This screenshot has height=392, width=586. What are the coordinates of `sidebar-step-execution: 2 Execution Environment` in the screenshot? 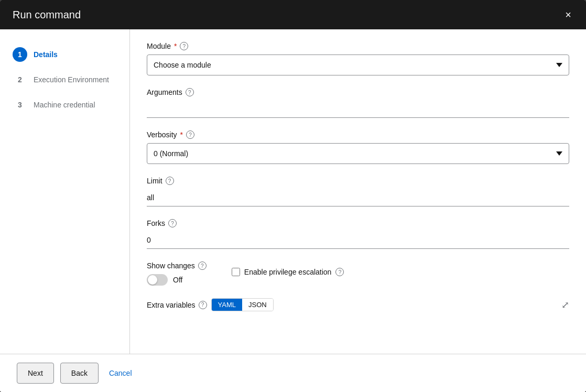 It's located at (65, 80).